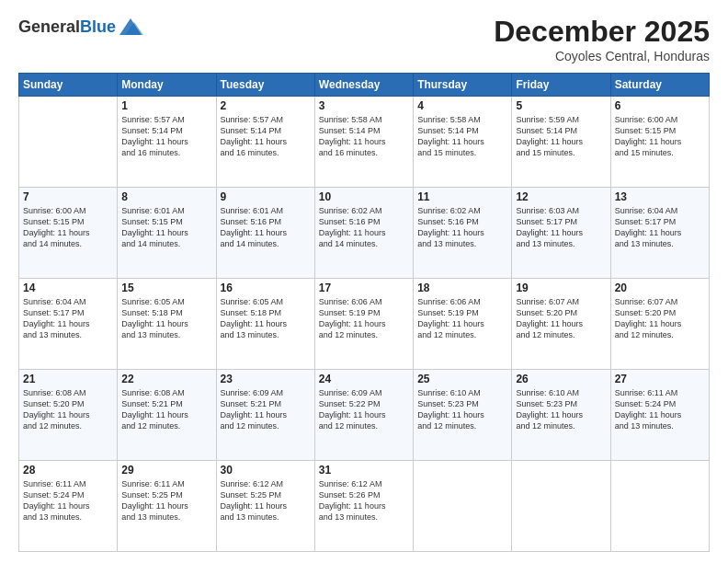 This screenshot has width=728, height=563. Describe the element at coordinates (462, 288) in the screenshot. I see `day-number: 18` at that location.